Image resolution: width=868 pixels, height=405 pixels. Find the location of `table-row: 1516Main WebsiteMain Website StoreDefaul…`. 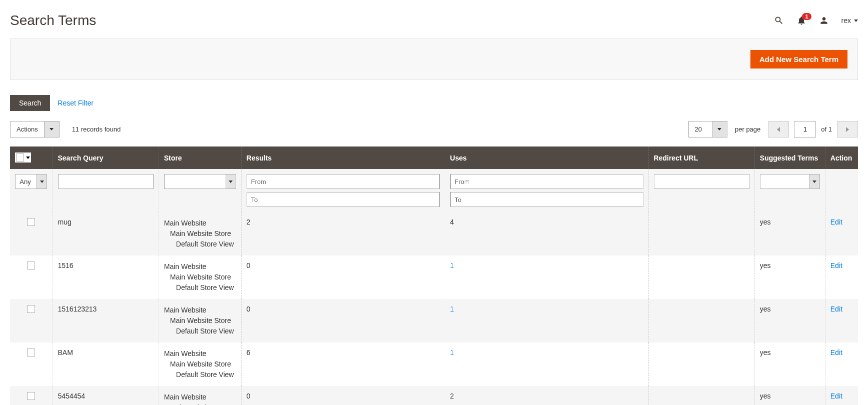

table-row: 1516Main WebsiteMain Website StoreDefaul… is located at coordinates (434, 277).